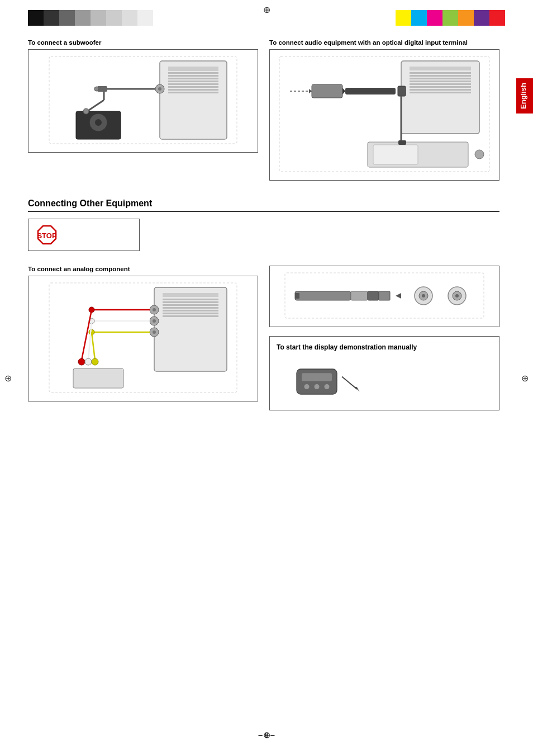  I want to click on color-bars-right, so click(450, 18).